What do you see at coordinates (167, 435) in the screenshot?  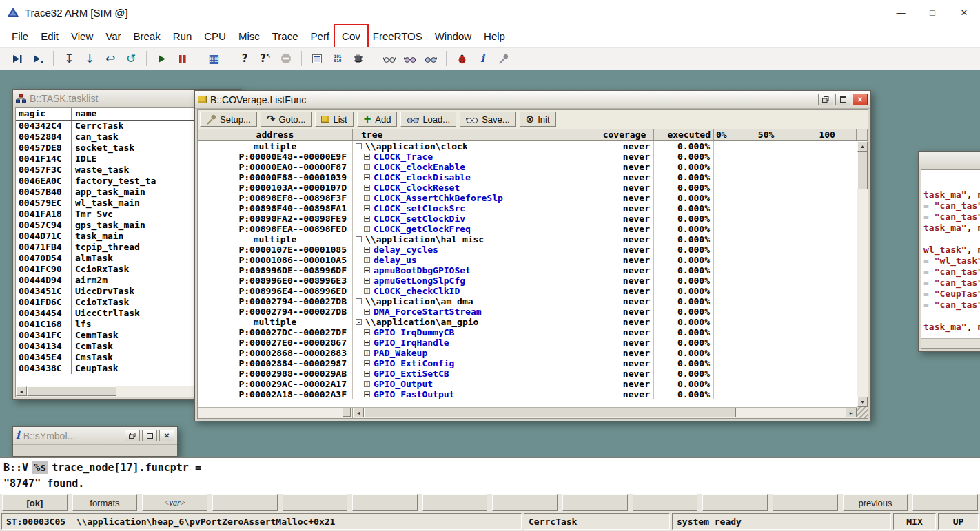 I see `symbol-close-button: ✕` at bounding box center [167, 435].